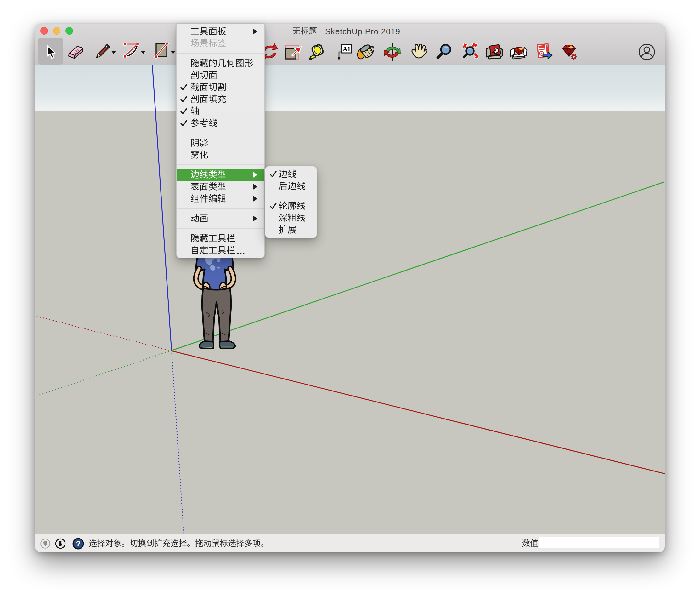 This screenshot has width=700, height=599. Describe the element at coordinates (347, 49) in the screenshot. I see `svg-text: A1` at that location.